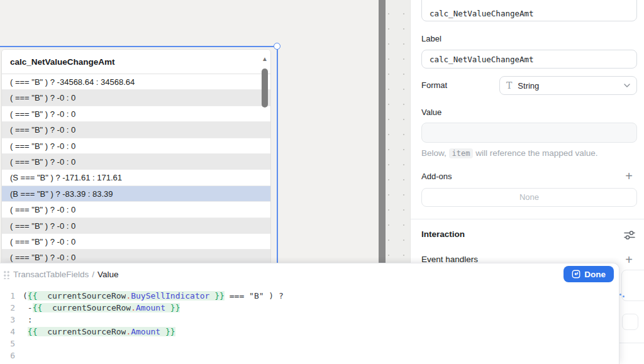 The height and width of the screenshot is (364, 644). I want to click on line-number: 4, so click(10, 332).